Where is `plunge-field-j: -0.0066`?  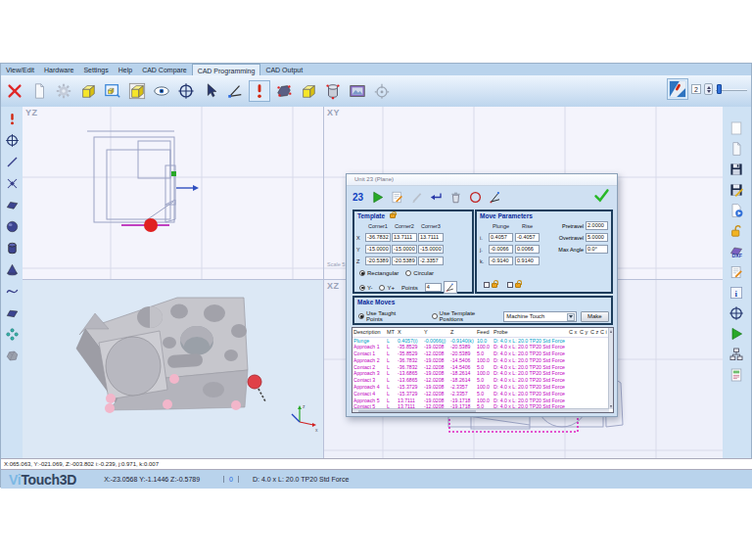
plunge-field-j: -0.0066 is located at coordinates (501, 249).